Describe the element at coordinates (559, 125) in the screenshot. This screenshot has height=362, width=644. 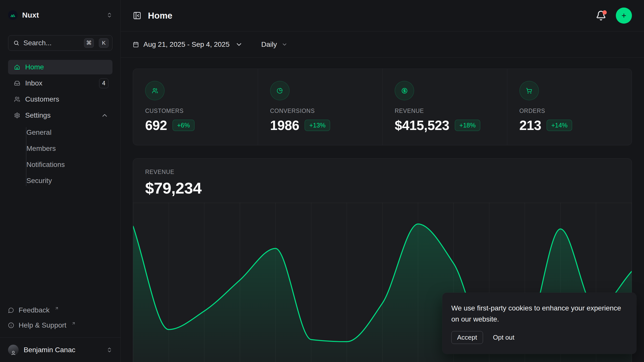
I see `stat-delta-badge: +14%` at that location.